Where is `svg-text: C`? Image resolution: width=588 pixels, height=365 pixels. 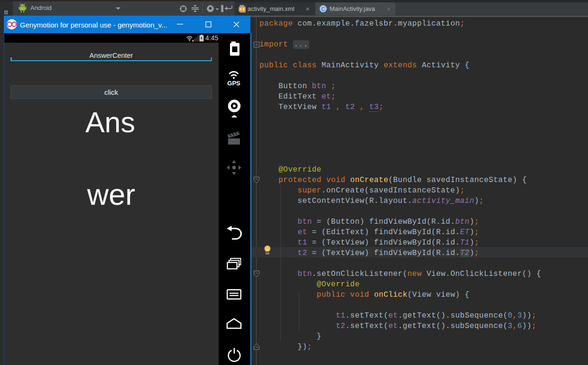 svg-text: C is located at coordinates (323, 9).